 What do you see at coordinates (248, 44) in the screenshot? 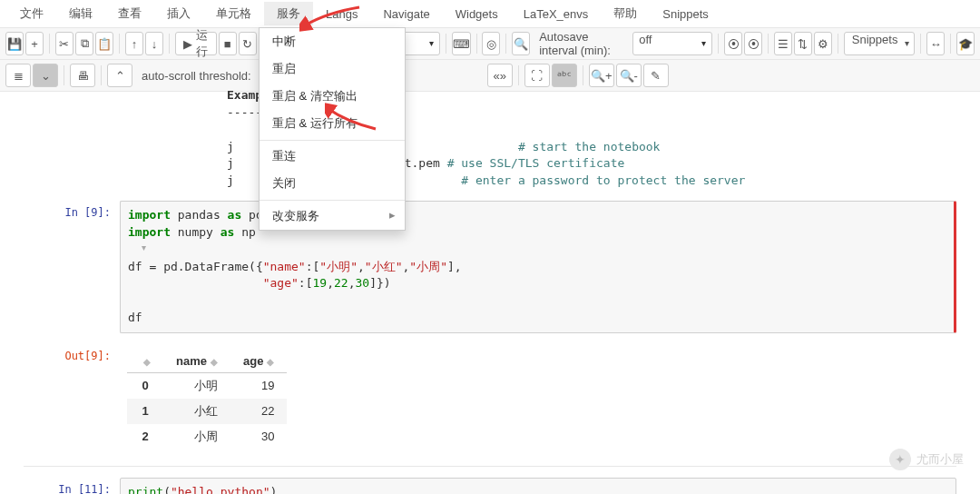
I see `restart-button: ↻` at bounding box center [248, 44].